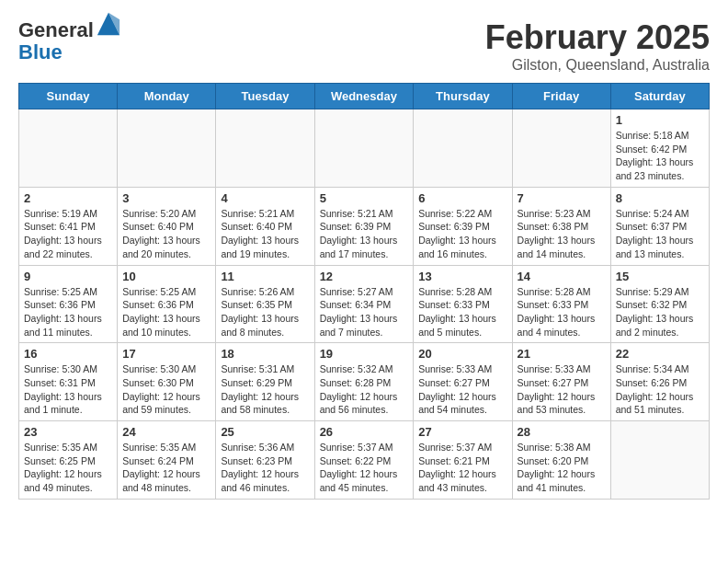  I want to click on calendar-cell: 10Sunrise: 5:25 AM Sunset: 6:36 PM Dayli…, so click(167, 304).